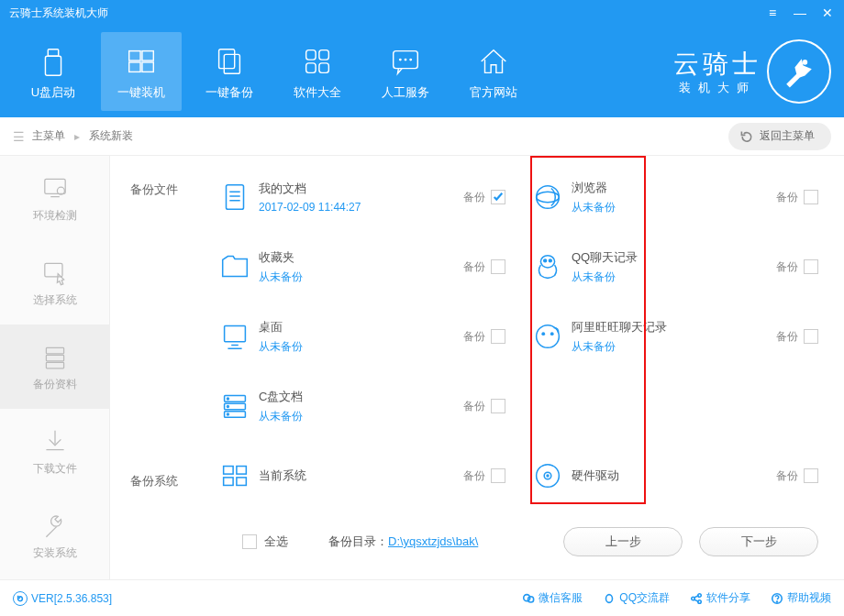 This screenshot has width=844, height=616. I want to click on version: VER[2.5.36.853], so click(62, 599).